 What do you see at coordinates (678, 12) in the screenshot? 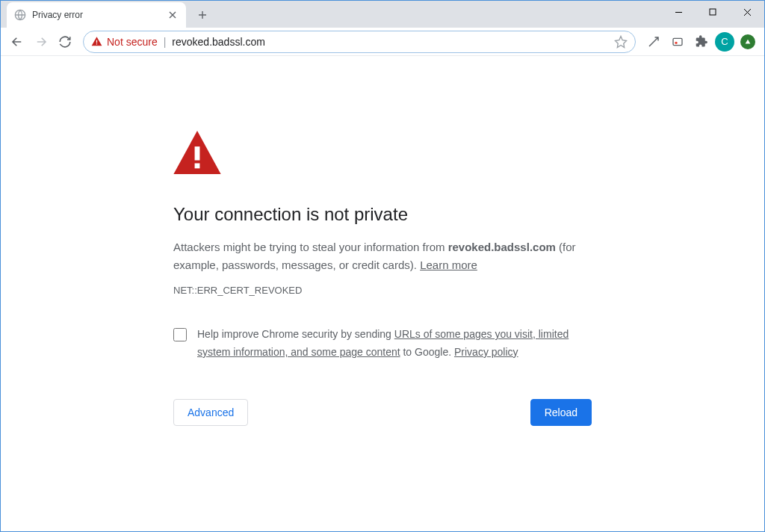
I see `minimize-button` at bounding box center [678, 12].